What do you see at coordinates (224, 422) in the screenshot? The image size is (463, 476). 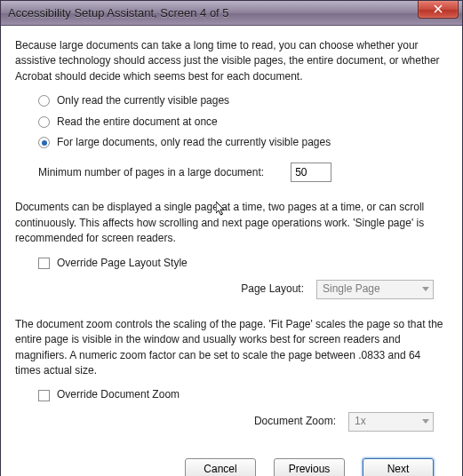 I see `document-zoom-dropdown-row: Document Zoom: 1x` at bounding box center [224, 422].